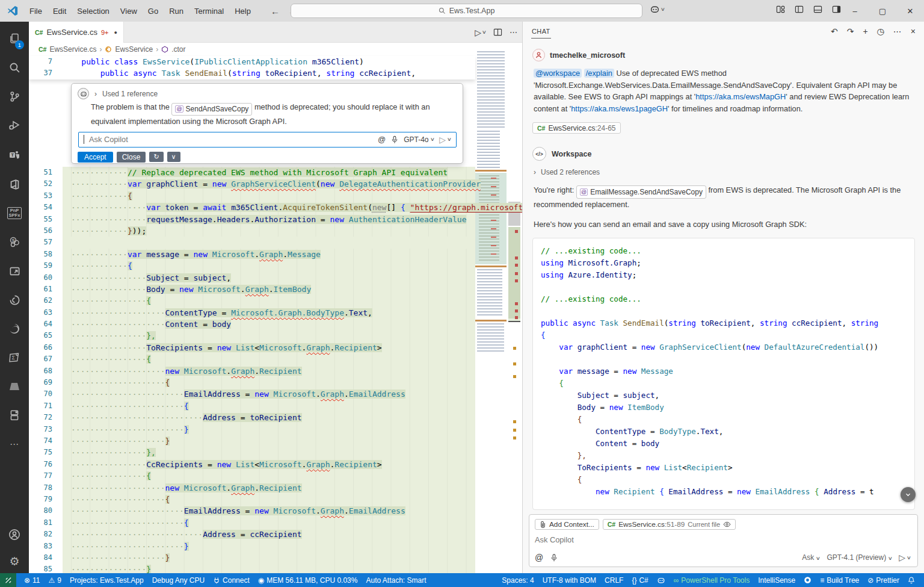 The height and width of the screenshot is (587, 924). Describe the element at coordinates (252, 453) in the screenshot. I see `code-line-75: 75················},` at that location.